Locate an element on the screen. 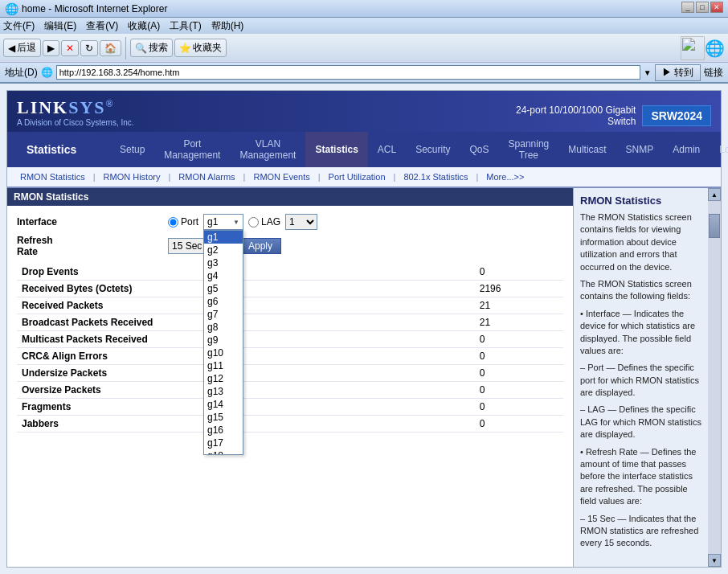 The width and height of the screenshot is (728, 574). stat-value: 21 is located at coordinates (519, 323).